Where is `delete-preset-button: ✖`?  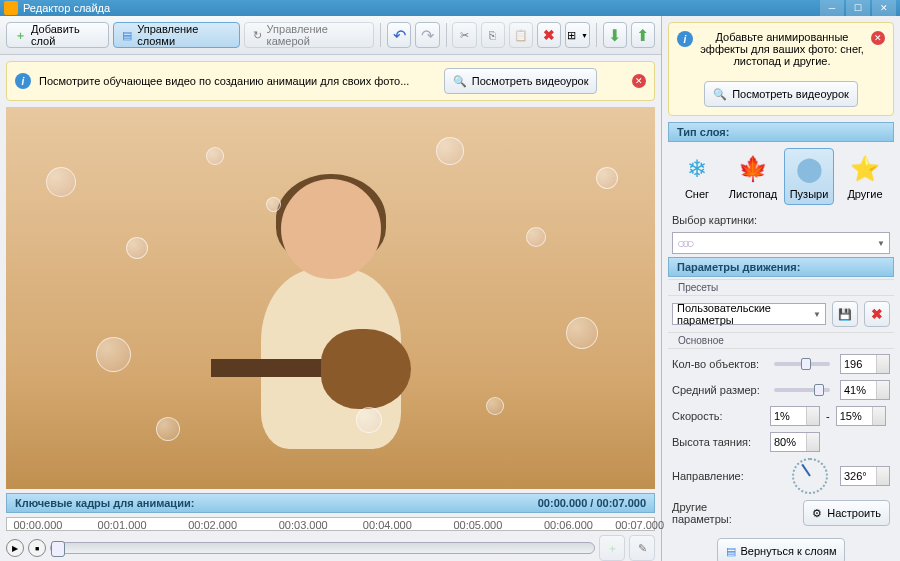 delete-preset-button: ✖ is located at coordinates (877, 314).